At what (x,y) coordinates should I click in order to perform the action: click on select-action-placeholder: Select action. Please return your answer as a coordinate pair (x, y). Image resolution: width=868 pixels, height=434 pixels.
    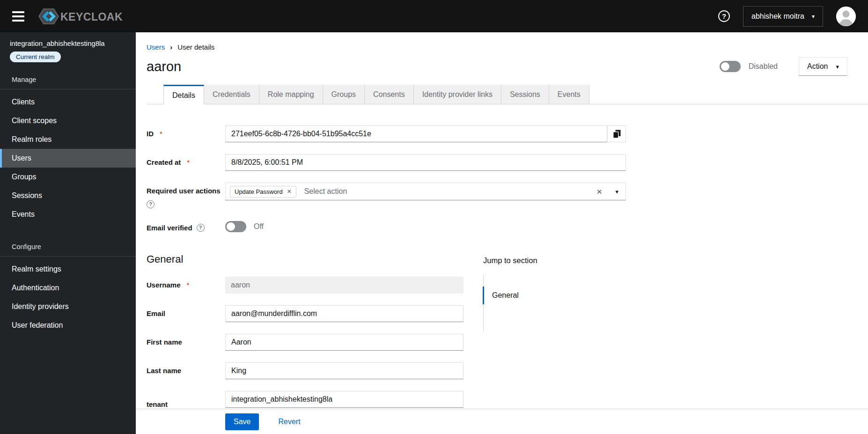
    Looking at the image, I should click on (326, 191).